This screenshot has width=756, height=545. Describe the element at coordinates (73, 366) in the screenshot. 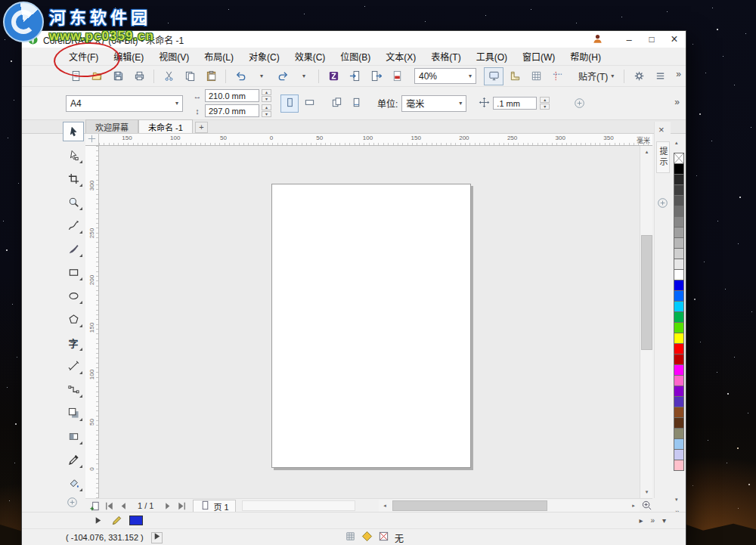

I see `parallel-dimension-tool` at that location.